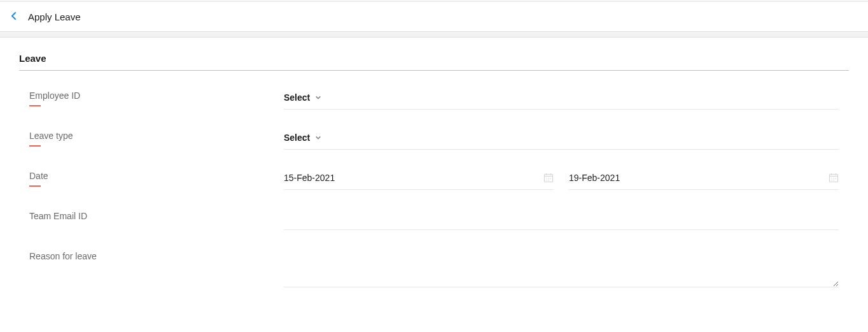 Image resolution: width=868 pixels, height=332 pixels. What do you see at coordinates (419, 180) in the screenshot?
I see `date-from-input: 15-Feb-2021` at bounding box center [419, 180].